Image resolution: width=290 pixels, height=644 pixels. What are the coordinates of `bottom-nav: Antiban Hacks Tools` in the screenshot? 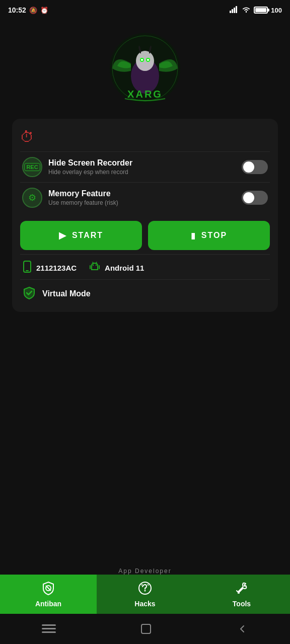 It's located at (145, 594).